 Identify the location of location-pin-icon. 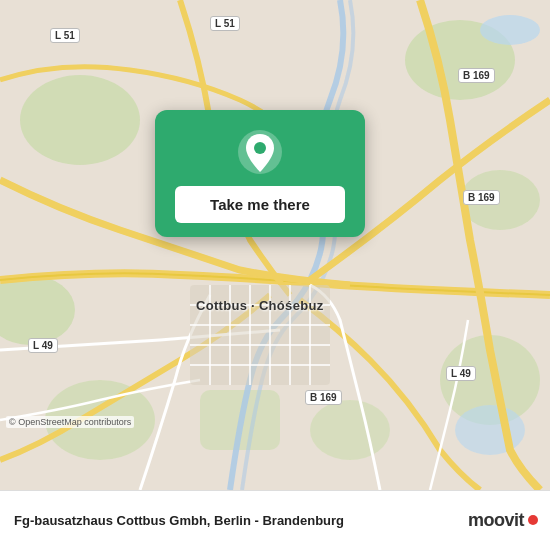
(260, 152).